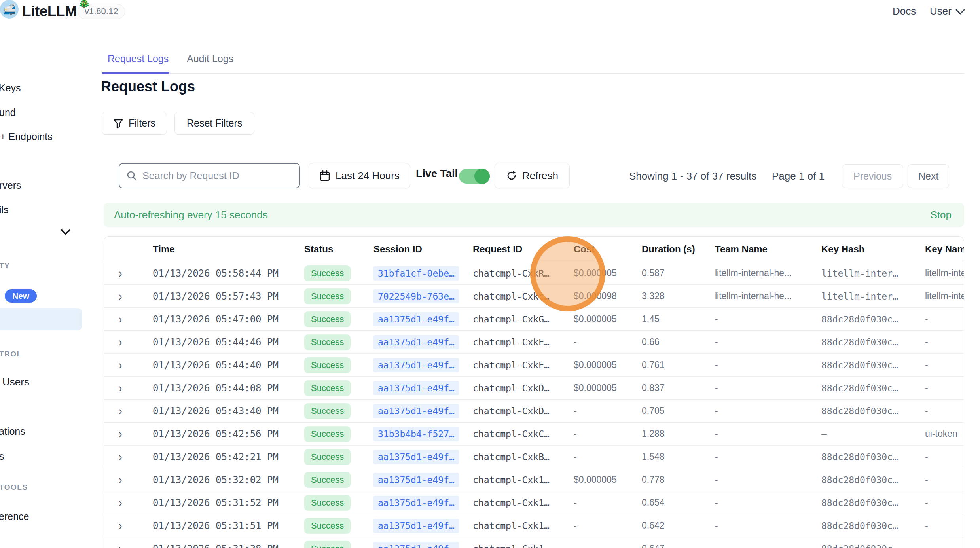 This screenshot has width=980, height=548. What do you see at coordinates (191, 215) in the screenshot?
I see `auto-refresh-message: Auto-refreshing every 15 seconds` at bounding box center [191, 215].